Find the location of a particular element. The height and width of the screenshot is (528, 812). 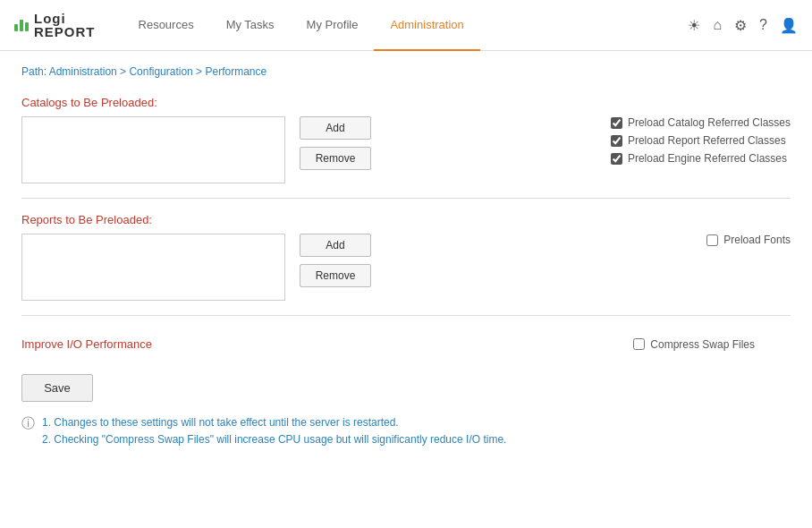

gear-icon: ⚙ is located at coordinates (740, 25).